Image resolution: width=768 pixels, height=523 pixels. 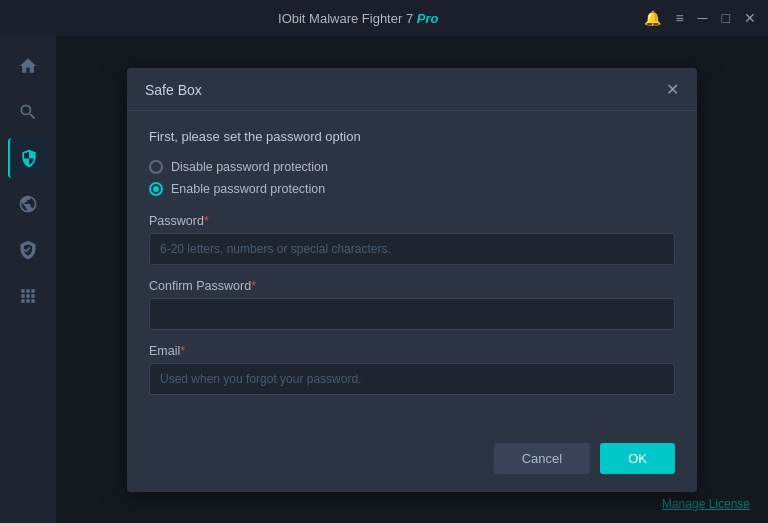 What do you see at coordinates (412, 379) in the screenshot?
I see `email-input` at bounding box center [412, 379].